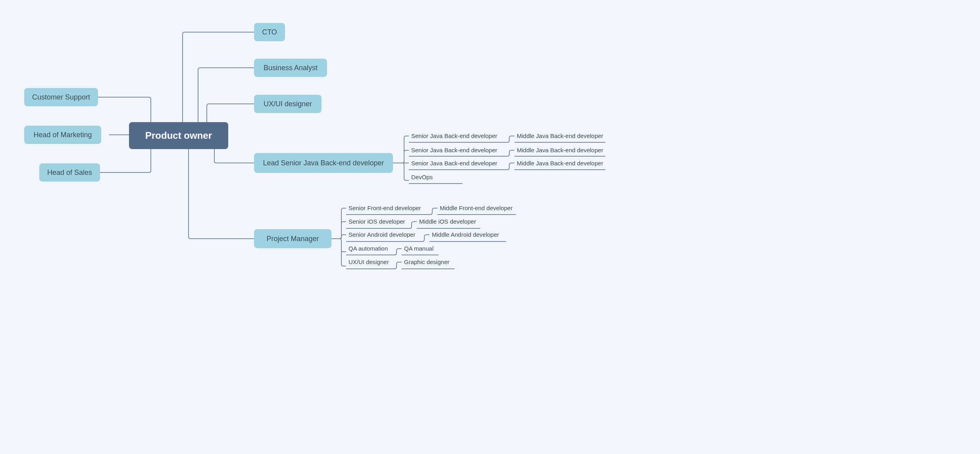  I want to click on node-project-manager: Project Manager, so click(293, 239).